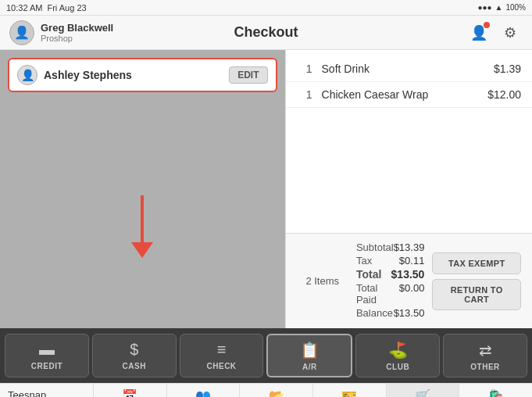 The width and height of the screenshot is (532, 397). Describe the element at coordinates (47, 350) in the screenshot. I see `credit-icon: ▬` at that location.